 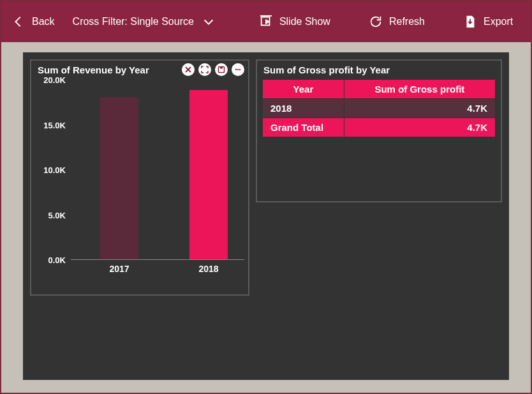 I want to click on cell-value: 4.7K, so click(x=420, y=109).